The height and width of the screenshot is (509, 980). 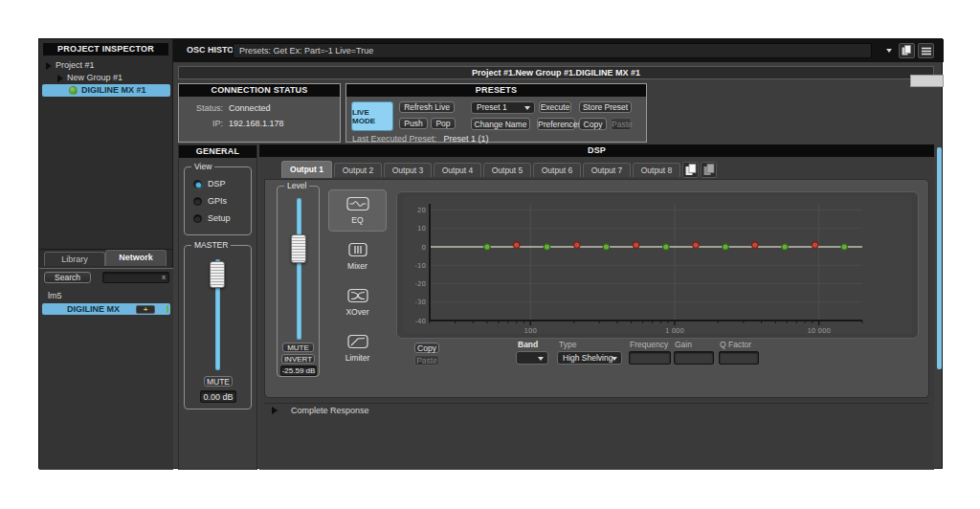 What do you see at coordinates (299, 281) in the screenshot?
I see `level-groupbox: Level MUTE INVERT -25.59 dB` at bounding box center [299, 281].